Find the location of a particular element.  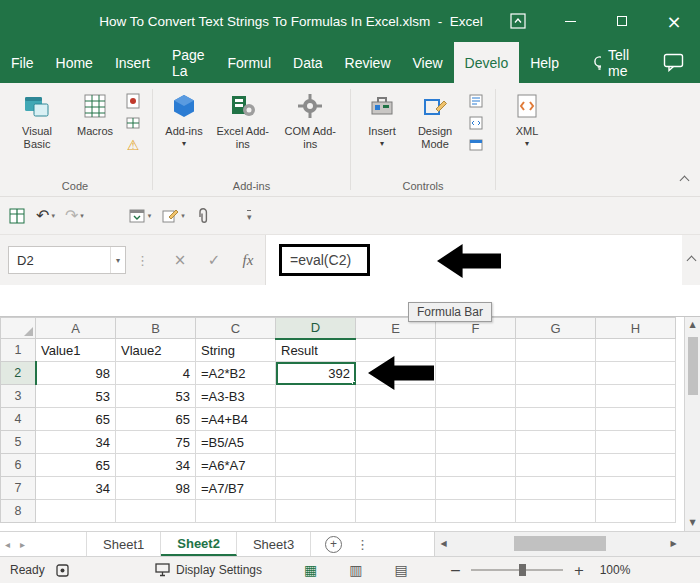

cell-G4 is located at coordinates (556, 420).